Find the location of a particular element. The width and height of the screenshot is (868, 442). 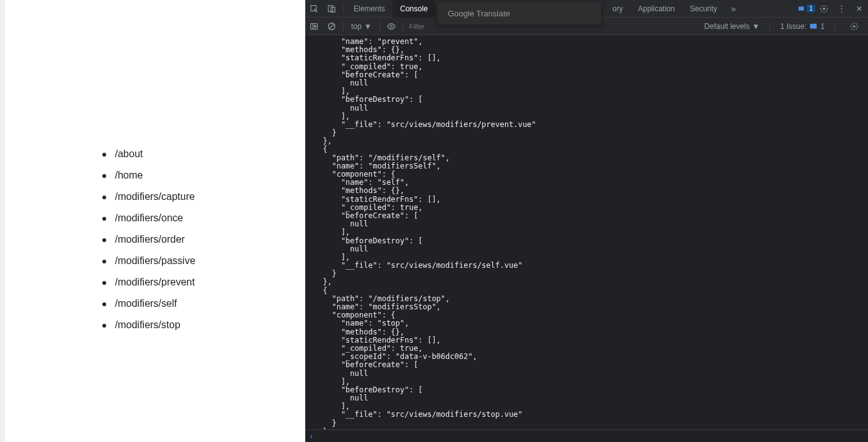

context-selector: top ▼ is located at coordinates (362, 26).